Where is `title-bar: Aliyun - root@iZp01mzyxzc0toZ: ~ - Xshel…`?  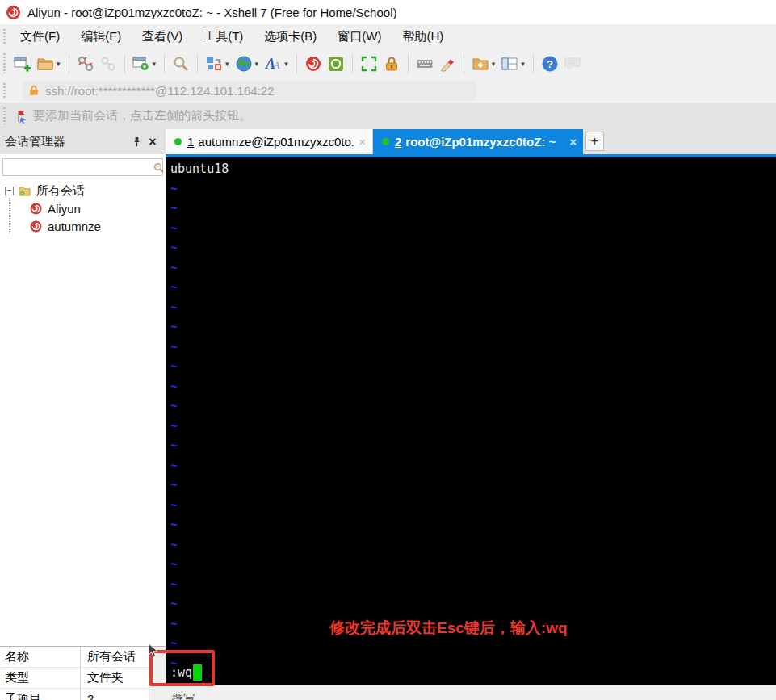
title-bar: Aliyun - root@iZp01mzyxzc0toZ: ~ - Xshel… is located at coordinates (388, 12).